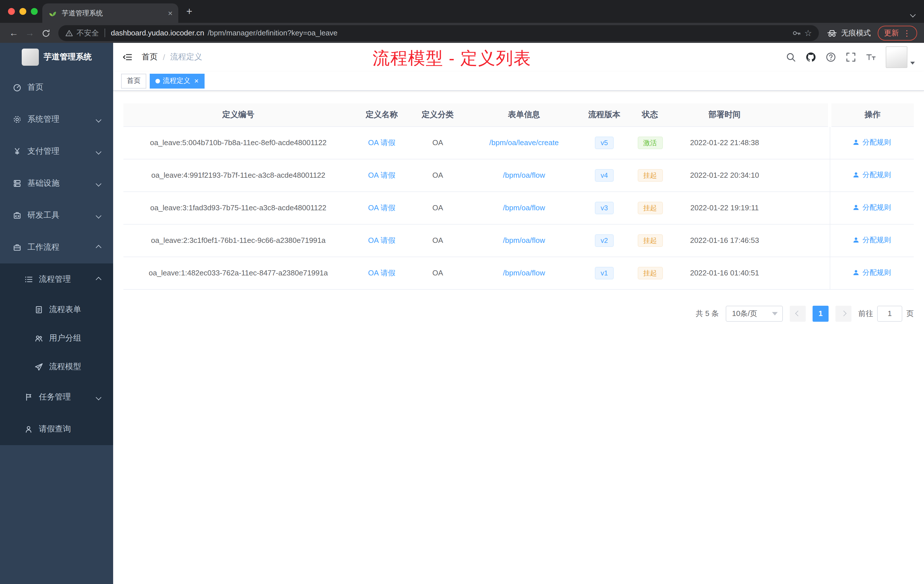 The height and width of the screenshot is (584, 924). Describe the element at coordinates (57, 258) in the screenshot. I see `sidebar-menu: 首页 系统管理 支付管理 基础设施` at that location.